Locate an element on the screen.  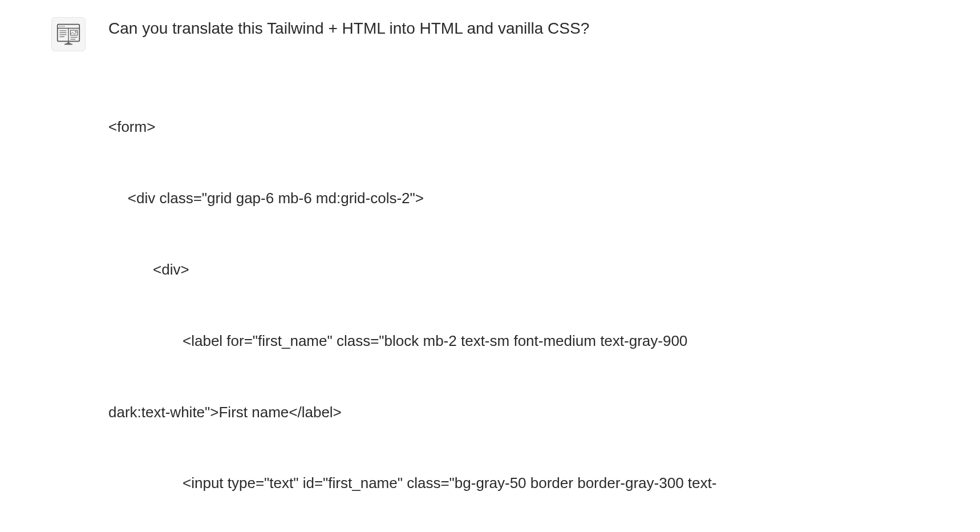
code-line: <div class="grid gap-6 mb-6 md:grid-cols… is located at coordinates (519, 199).